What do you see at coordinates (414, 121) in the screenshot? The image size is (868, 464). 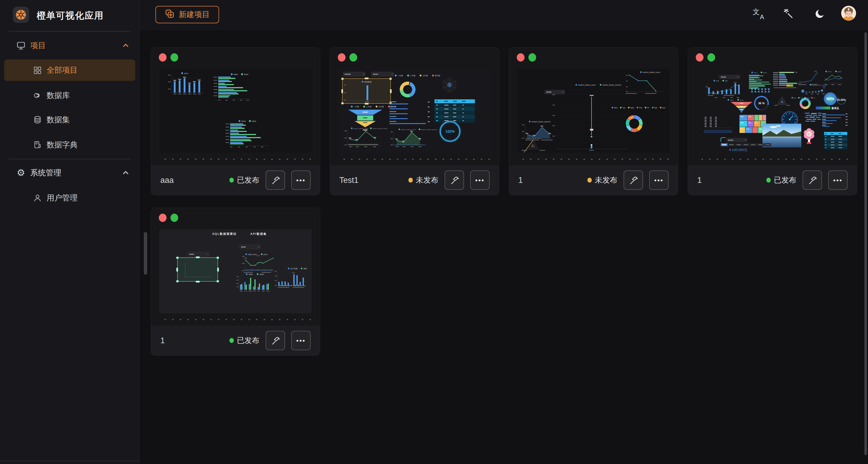 I see `project-card: 献花数量 一年级 二年级 三年级 四年级` at bounding box center [414, 121].